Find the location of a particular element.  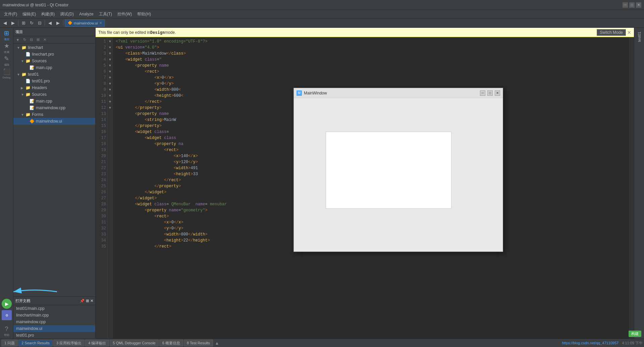

maximize-button: □ is located at coordinates (632, 5).